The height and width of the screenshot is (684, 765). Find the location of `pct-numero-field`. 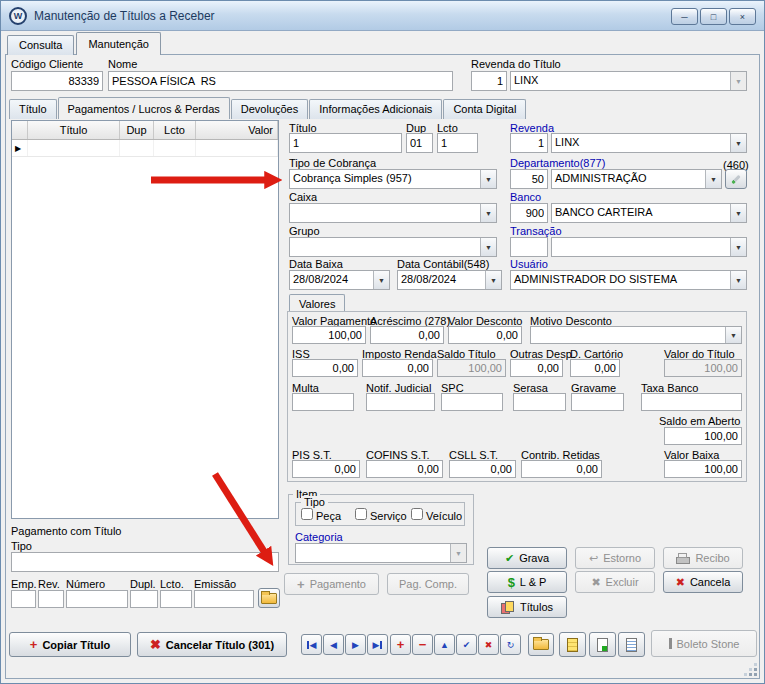

pct-numero-field is located at coordinates (97, 599).